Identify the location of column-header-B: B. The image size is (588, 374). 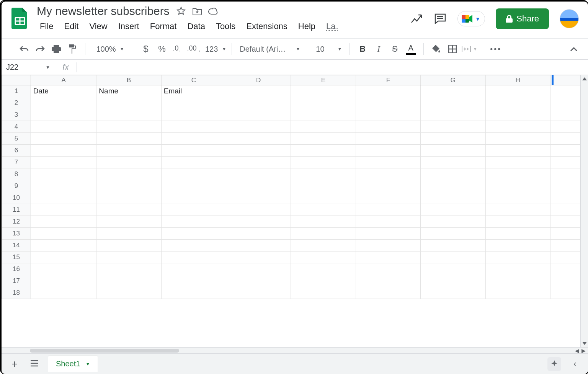
(129, 80).